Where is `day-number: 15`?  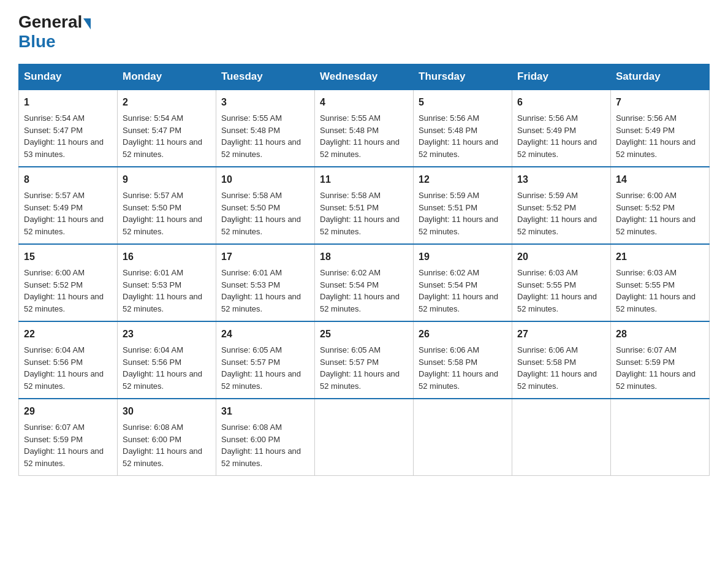 day-number: 15 is located at coordinates (68, 257).